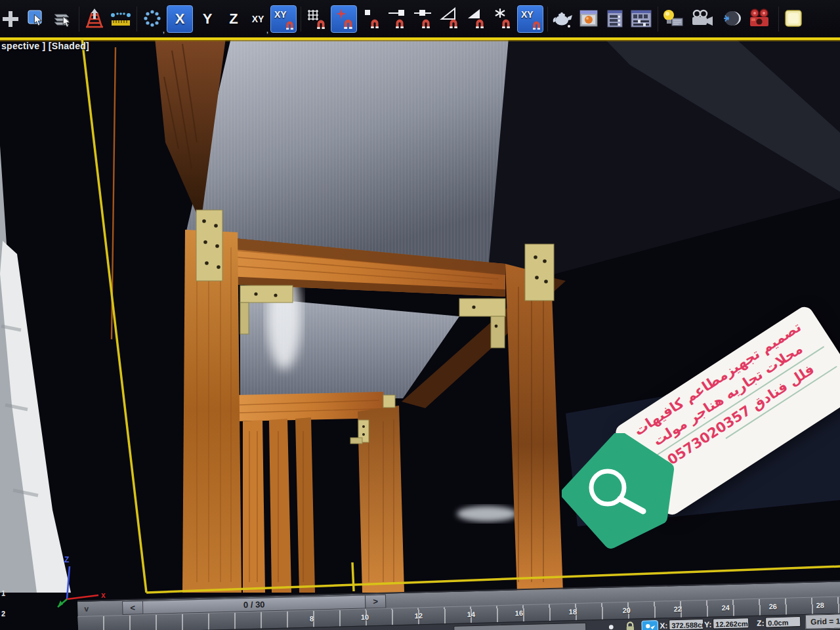 The image size is (840, 630). Describe the element at coordinates (365, 617) in the screenshot. I see `ruler-tick: 10` at that location.